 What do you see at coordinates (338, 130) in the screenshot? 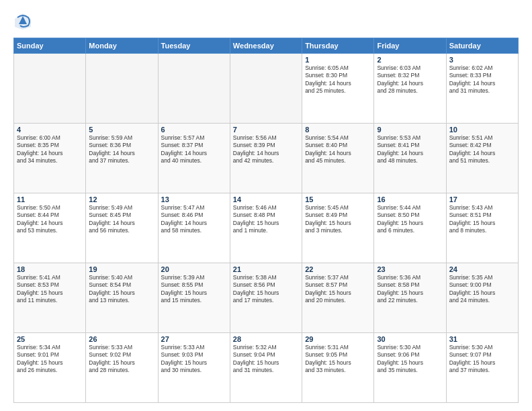
I see `day-number: 8` at bounding box center [338, 130].